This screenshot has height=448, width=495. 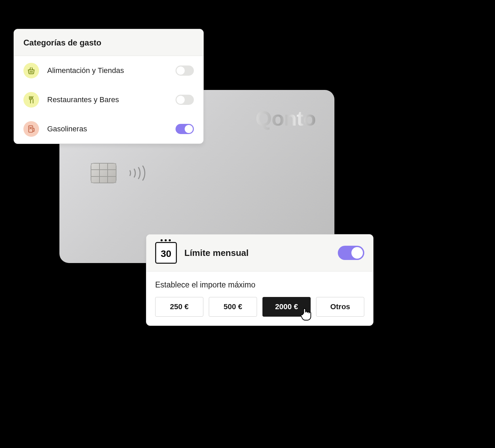 I want to click on amount-option: 250 €, so click(x=179, y=307).